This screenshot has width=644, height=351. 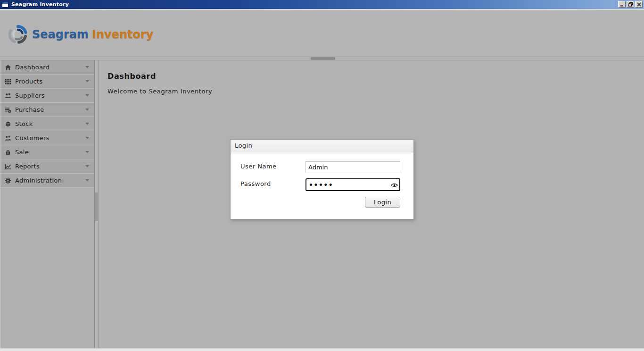 What do you see at coordinates (322, 58) in the screenshot?
I see `horizontal-splitter` at bounding box center [322, 58].